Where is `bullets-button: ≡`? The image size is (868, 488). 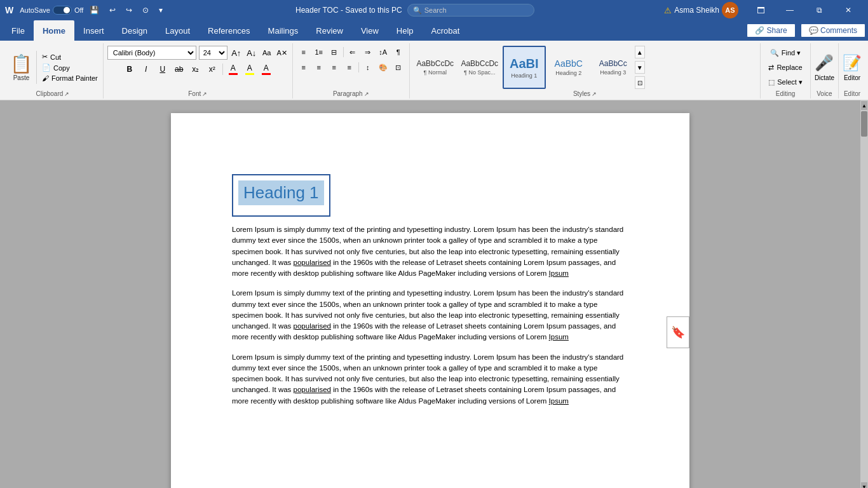
bullets-button: ≡ is located at coordinates (304, 52).